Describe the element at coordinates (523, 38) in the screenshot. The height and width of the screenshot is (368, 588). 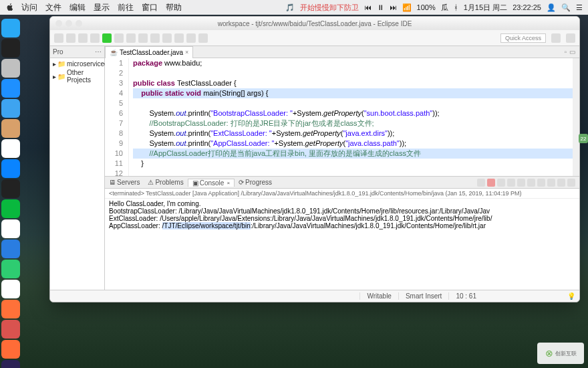
I see `quick-access-input: Quick Access` at that location.